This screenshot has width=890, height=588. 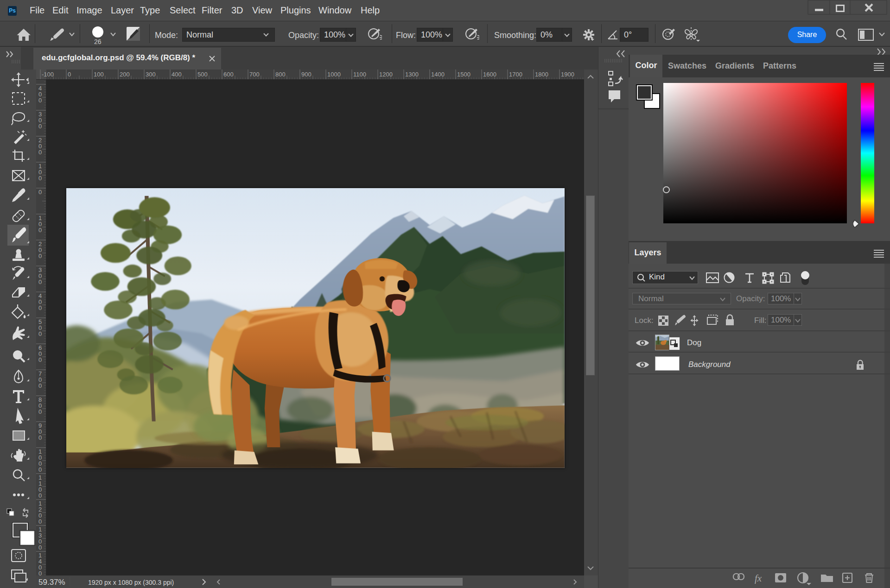 What do you see at coordinates (334, 74) in the screenshot?
I see `svg-text: 1000` at bounding box center [334, 74].